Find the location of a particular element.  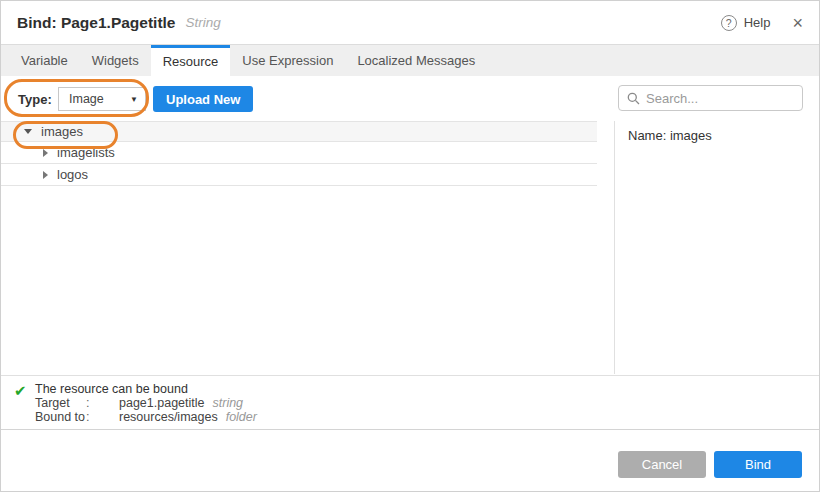

upload-new-button: Upload New is located at coordinates (203, 99).